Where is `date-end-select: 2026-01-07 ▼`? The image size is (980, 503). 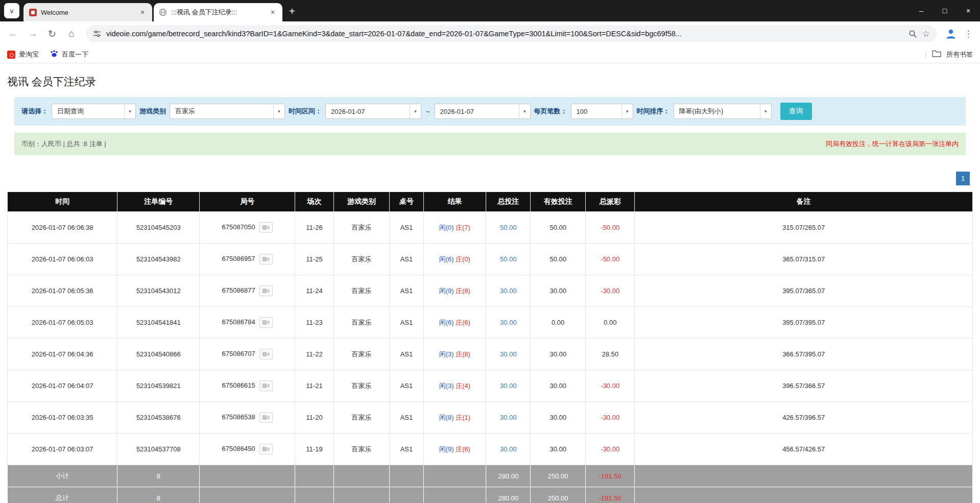 date-end-select: 2026-01-07 ▼ is located at coordinates (483, 111).